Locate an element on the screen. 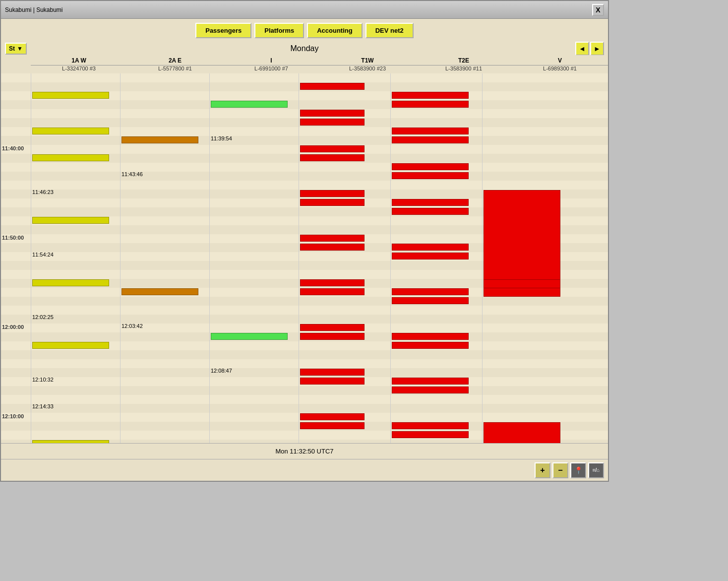  time-label: 11:40:00 is located at coordinates (13, 148).